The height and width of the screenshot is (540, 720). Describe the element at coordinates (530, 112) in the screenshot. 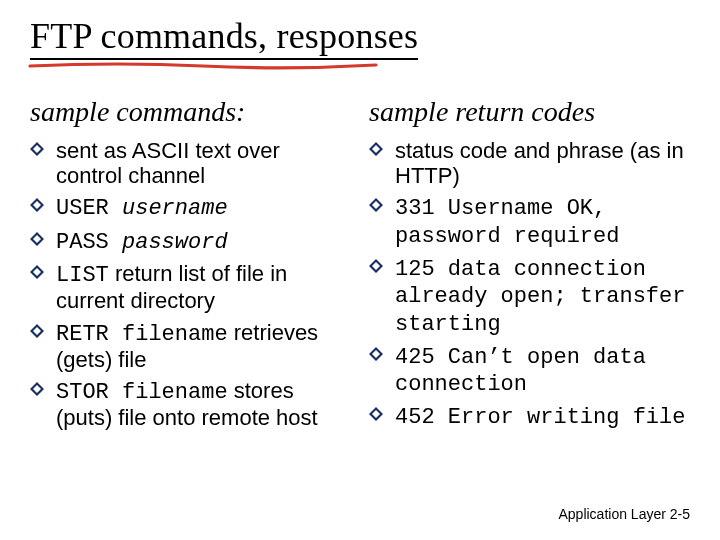

I see `right-heading: sample return codes` at that location.